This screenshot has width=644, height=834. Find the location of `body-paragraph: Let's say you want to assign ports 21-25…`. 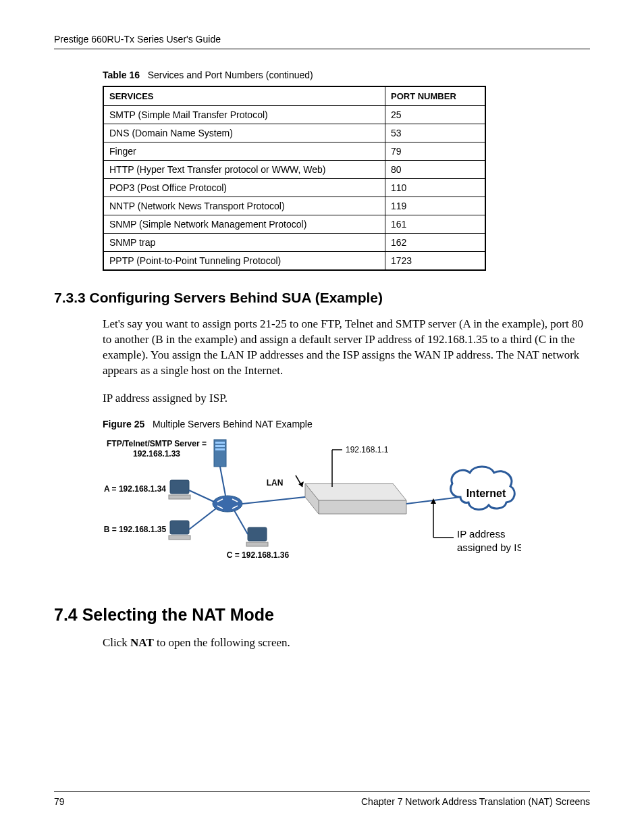

body-paragraph: Let's say you want to assign ports 21-25… is located at coordinates (346, 348).